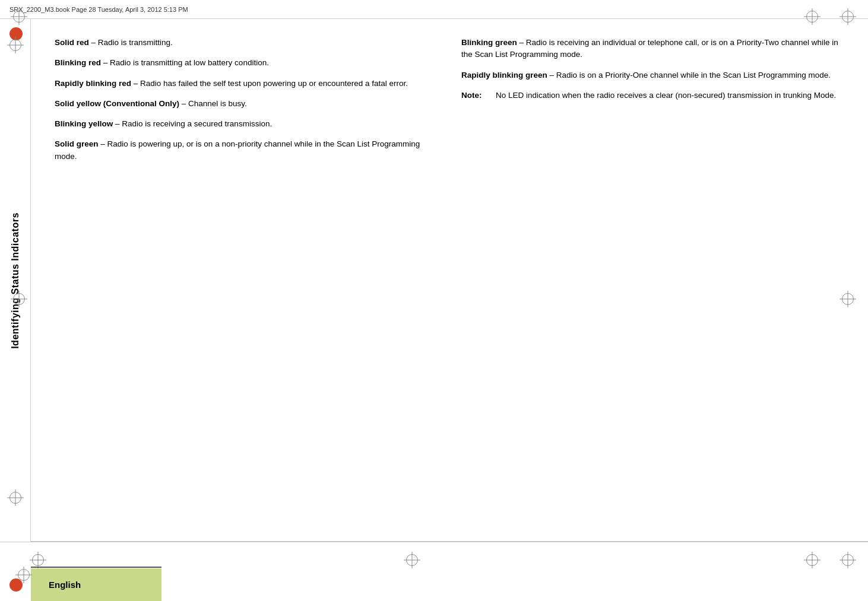 This screenshot has height=601, width=868. What do you see at coordinates (489, 43) in the screenshot?
I see `right-item-1-bold: Blinking green` at bounding box center [489, 43].